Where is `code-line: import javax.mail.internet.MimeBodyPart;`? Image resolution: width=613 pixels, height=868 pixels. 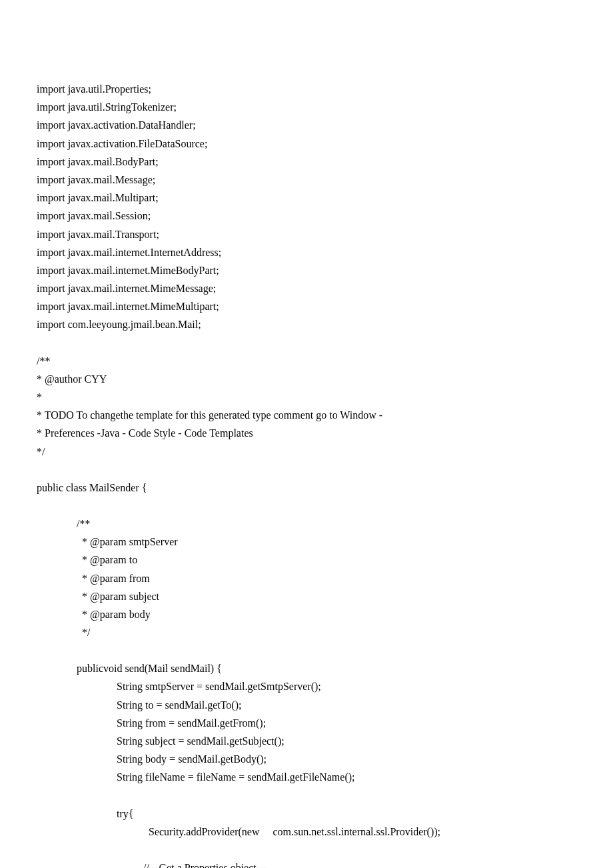 code-line: import javax.mail.internet.MimeBodyPart; is located at coordinates (306, 271).